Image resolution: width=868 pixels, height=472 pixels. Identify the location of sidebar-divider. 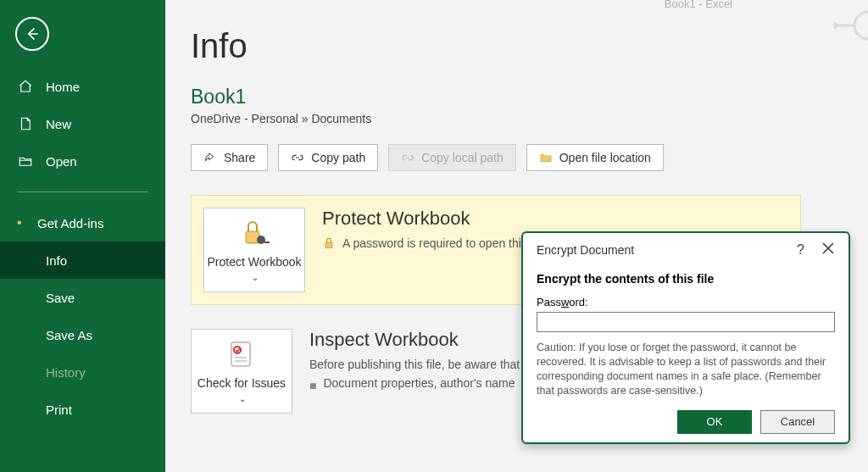
(83, 192).